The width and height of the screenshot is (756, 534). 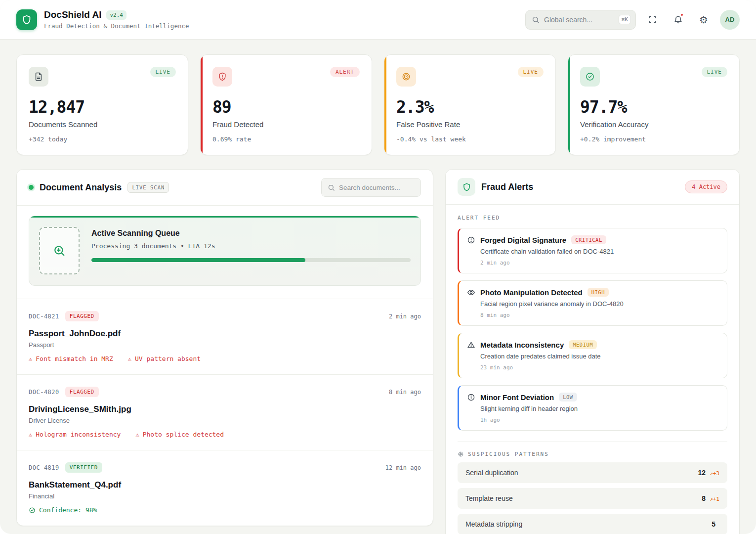 I want to click on document-time: 12 min ago, so click(x=403, y=468).